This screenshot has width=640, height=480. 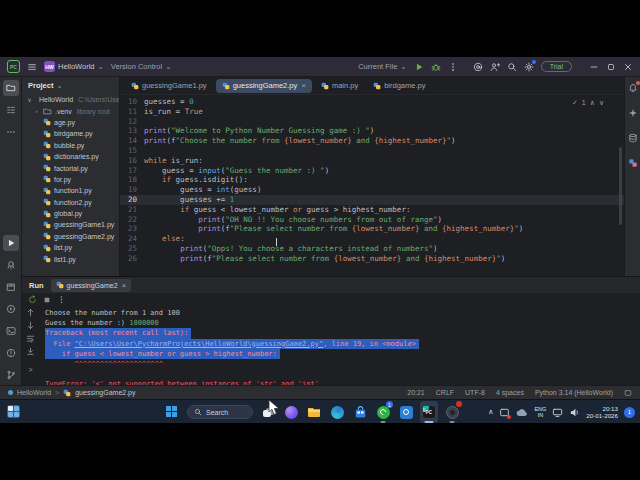 I want to click on soft-wrap-icon, so click(x=30, y=338).